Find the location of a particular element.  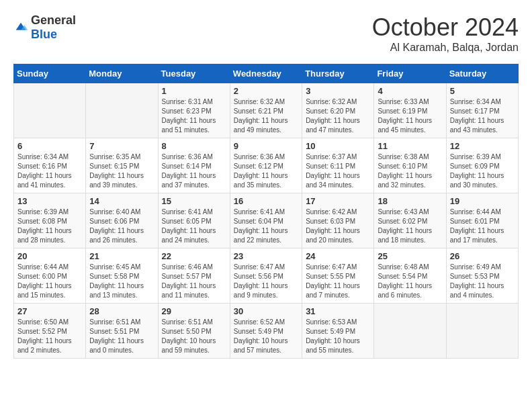

column-header-friday: Friday is located at coordinates (410, 74).